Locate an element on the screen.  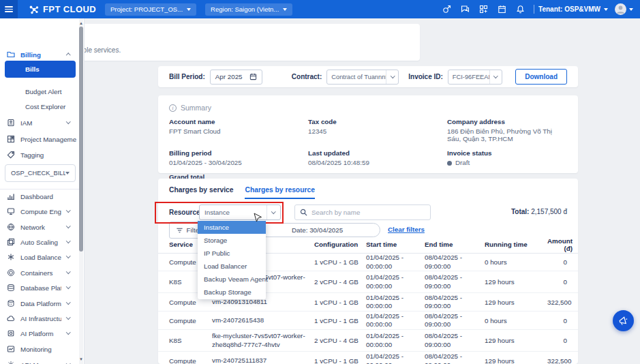
region-selector-label: Region: Saigon (Vietn... is located at coordinates (245, 10).